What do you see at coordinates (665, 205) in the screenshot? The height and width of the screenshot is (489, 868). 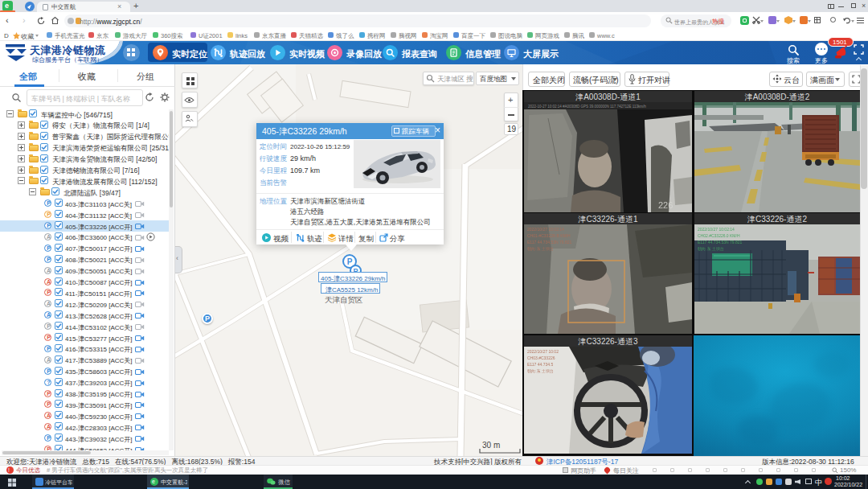 I see `svg-text: 226` at bounding box center [665, 205].